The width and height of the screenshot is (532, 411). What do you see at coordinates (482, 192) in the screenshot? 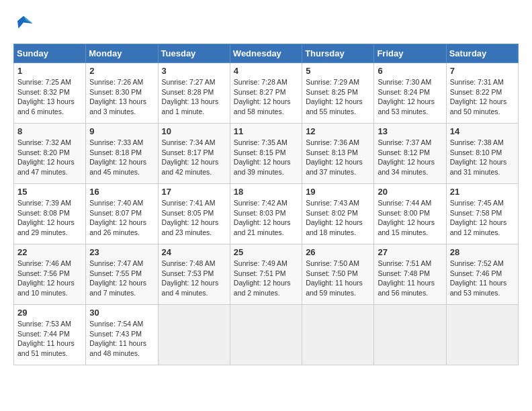
I see `day-number: 21` at bounding box center [482, 192].